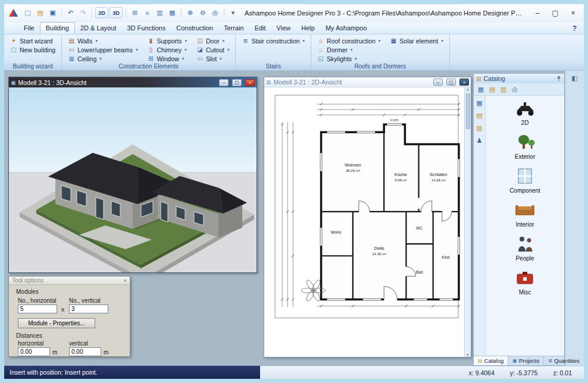  I want to click on catalog-item-component: Component, so click(525, 180).